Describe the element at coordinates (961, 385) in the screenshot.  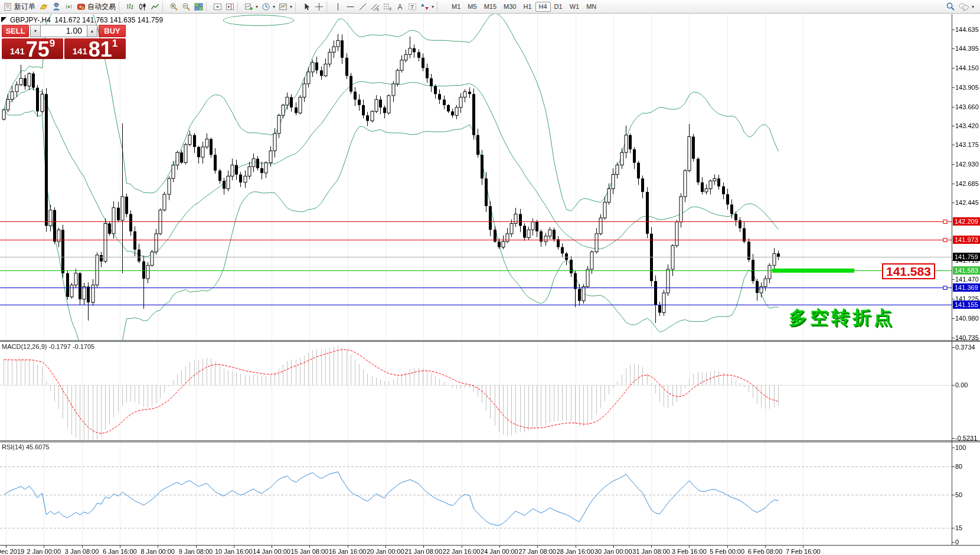
I see `macd-axis-label: 0.00` at that location.